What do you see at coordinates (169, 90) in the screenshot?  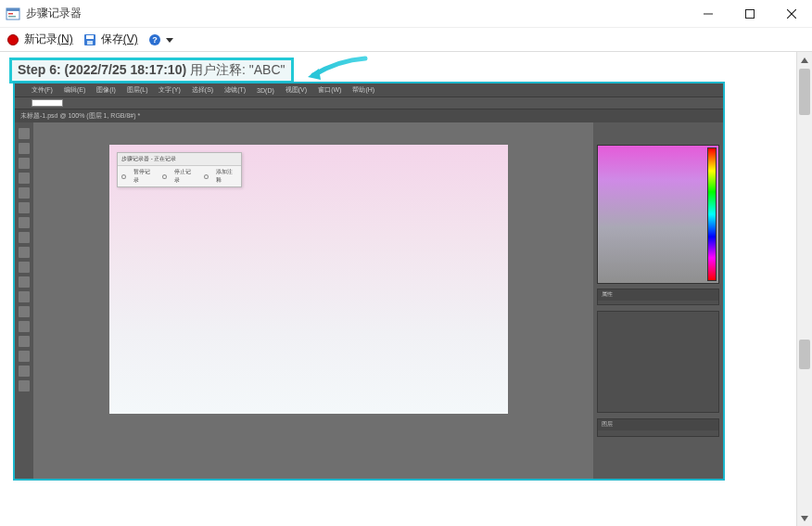 I see `inner-menu-item: 文字(Y)` at bounding box center [169, 90].